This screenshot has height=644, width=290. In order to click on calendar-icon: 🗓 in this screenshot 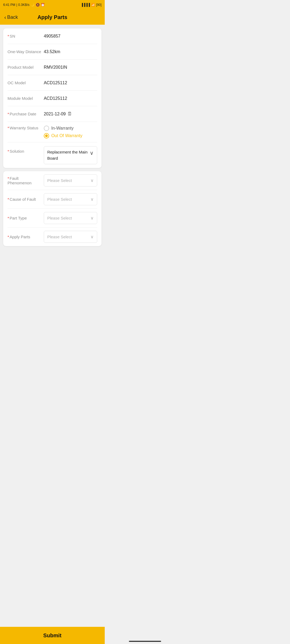, I will do `click(70, 114)`.